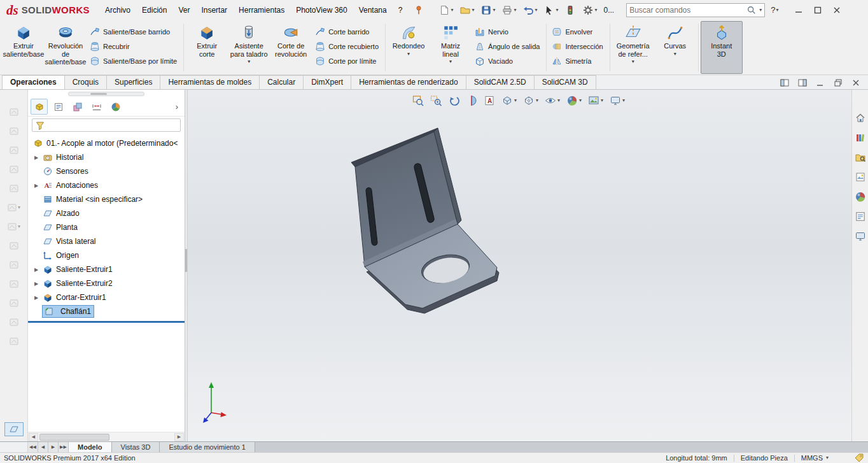 Image resolution: width=868 pixels, height=463 pixels. Describe the element at coordinates (68, 311) in the screenshot. I see `selected-item: Chaflán1` at that location.